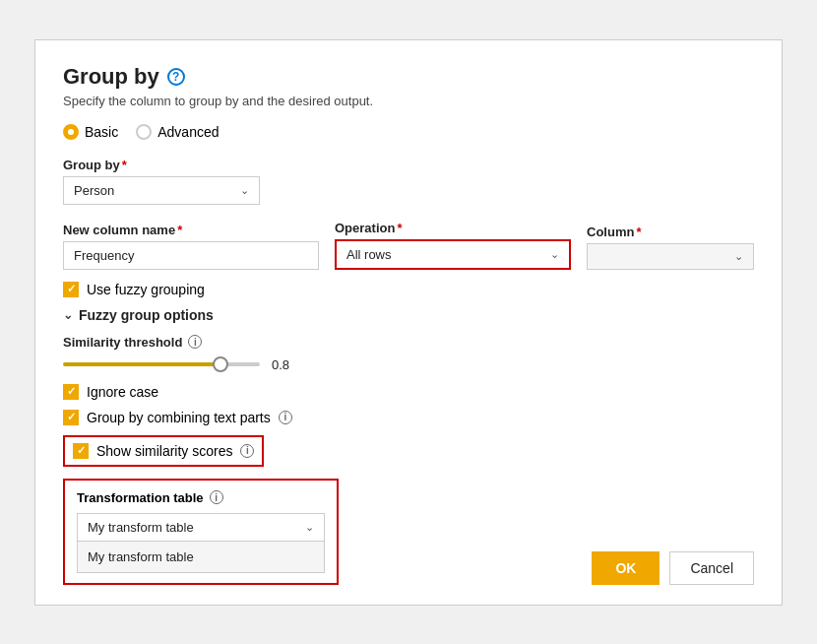 This screenshot has width=817, height=644. I want to click on threshold-value: 0.8, so click(281, 364).